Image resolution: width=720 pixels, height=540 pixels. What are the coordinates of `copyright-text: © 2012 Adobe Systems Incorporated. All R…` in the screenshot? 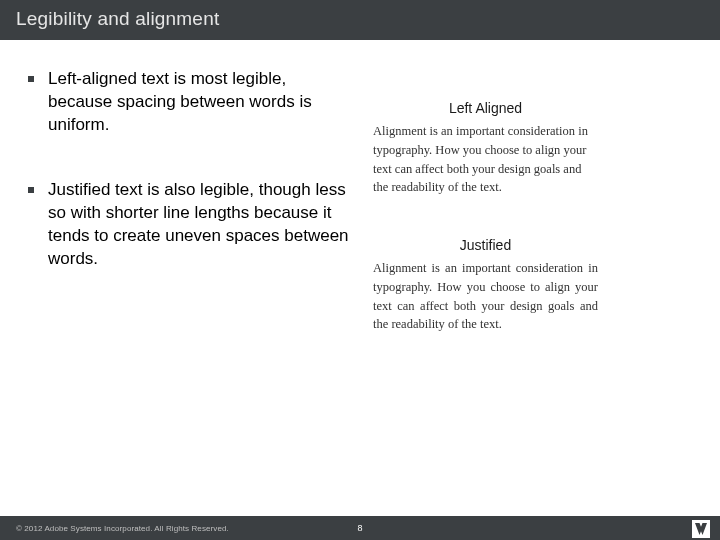 It's located at (122, 528).